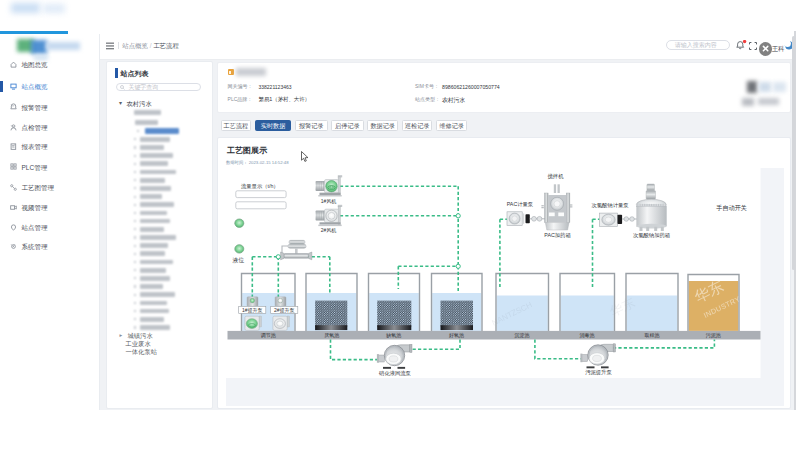 Image resolution: width=800 pixels, height=450 pixels. Describe the element at coordinates (586, 336) in the screenshot. I see `svg-text: 消毒池` at that location.